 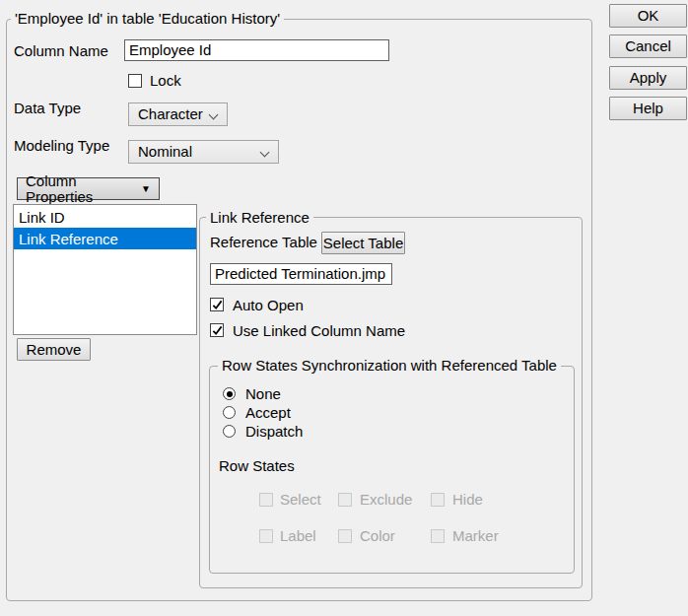 What do you see at coordinates (170, 50) in the screenshot?
I see `column-name-value: Employee Id` at bounding box center [170, 50].